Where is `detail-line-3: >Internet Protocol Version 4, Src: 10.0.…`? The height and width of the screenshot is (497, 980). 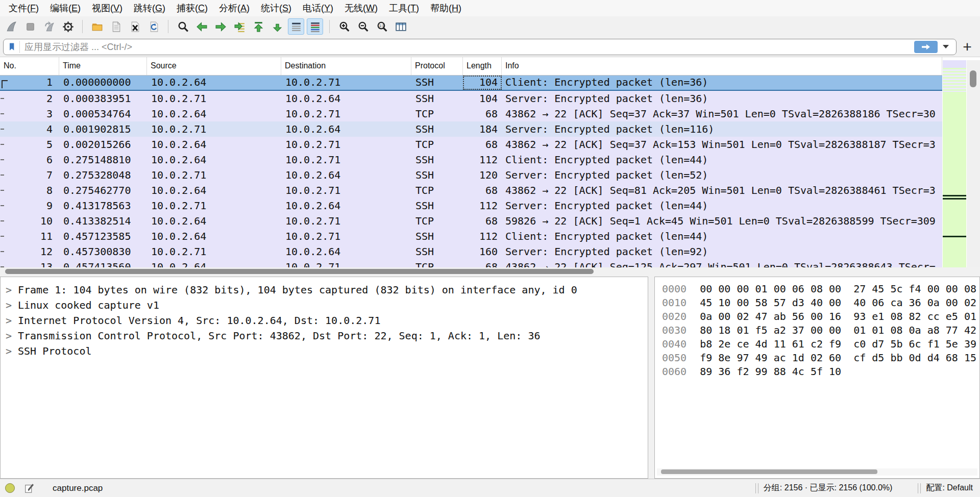
detail-line-3: >Internet Protocol Version 4, Src: 10.0.… is located at coordinates (324, 320).